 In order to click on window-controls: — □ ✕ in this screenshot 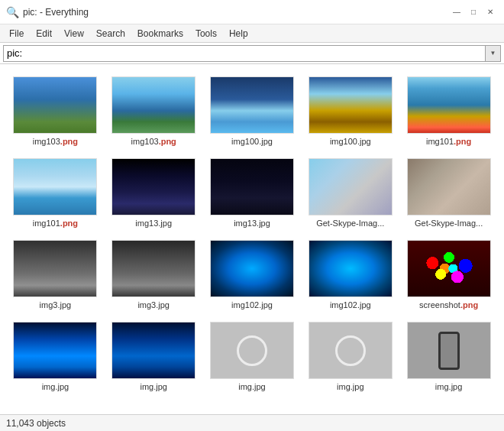, I will do `click(473, 12)`.